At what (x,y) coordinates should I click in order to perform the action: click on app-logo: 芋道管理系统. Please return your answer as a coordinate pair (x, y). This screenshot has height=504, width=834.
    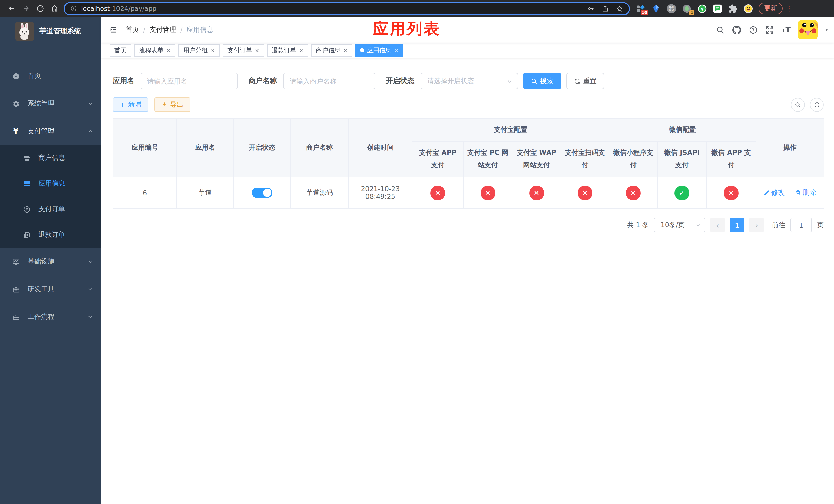
    Looking at the image, I should click on (51, 31).